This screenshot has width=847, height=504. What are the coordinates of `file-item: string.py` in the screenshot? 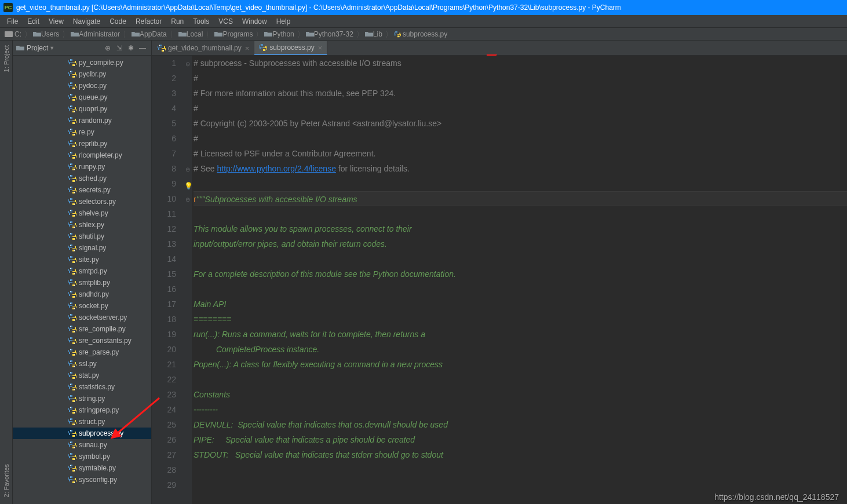 It's located at (82, 399).